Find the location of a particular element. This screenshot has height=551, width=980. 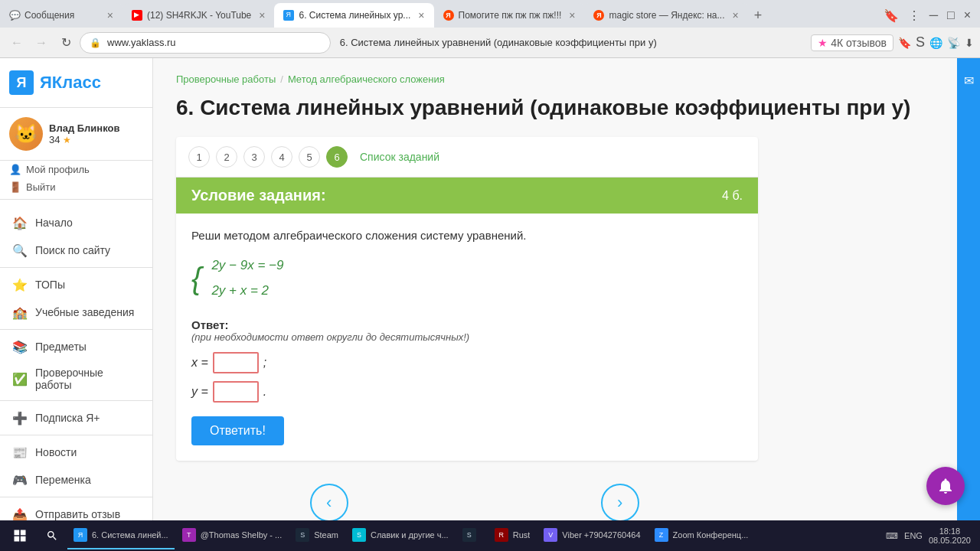

tab-yaklass: Я 6. Система линейных ур... × is located at coordinates (354, 15).